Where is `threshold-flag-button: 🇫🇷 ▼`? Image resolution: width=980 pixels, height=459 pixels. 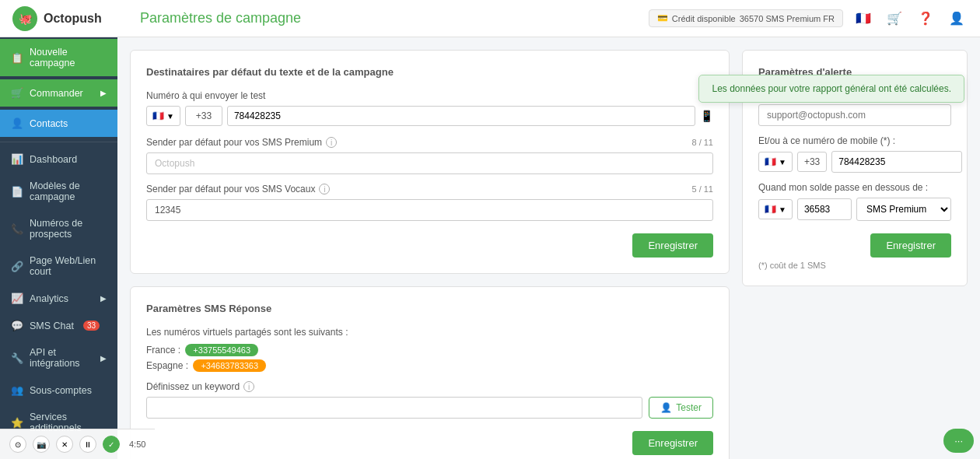
threshold-flag-button: 🇫🇷 ▼ is located at coordinates (775, 209).